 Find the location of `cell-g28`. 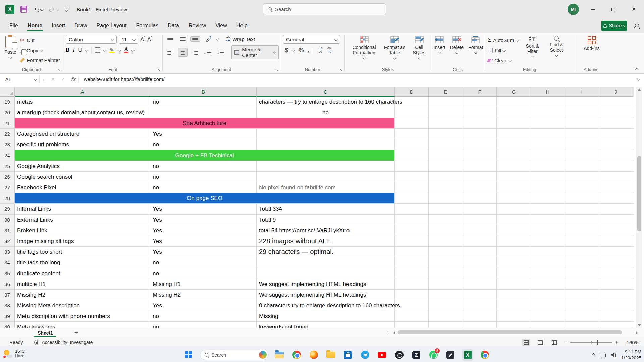

cell-g28 is located at coordinates (514, 198).